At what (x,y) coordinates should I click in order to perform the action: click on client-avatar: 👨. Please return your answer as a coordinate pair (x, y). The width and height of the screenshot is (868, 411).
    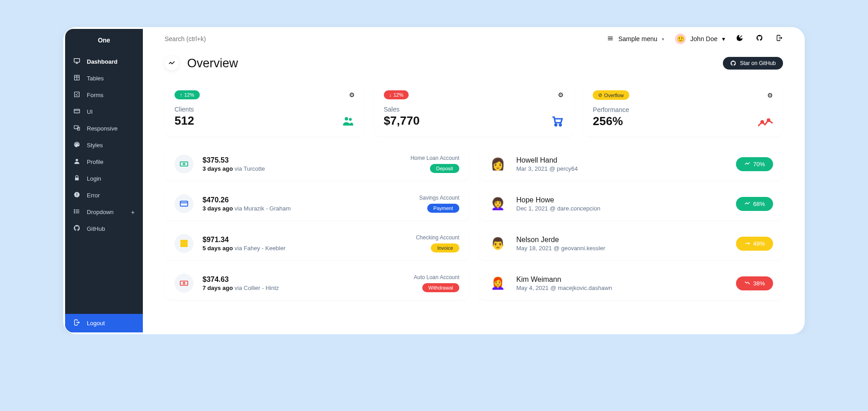
    Looking at the image, I should click on (498, 243).